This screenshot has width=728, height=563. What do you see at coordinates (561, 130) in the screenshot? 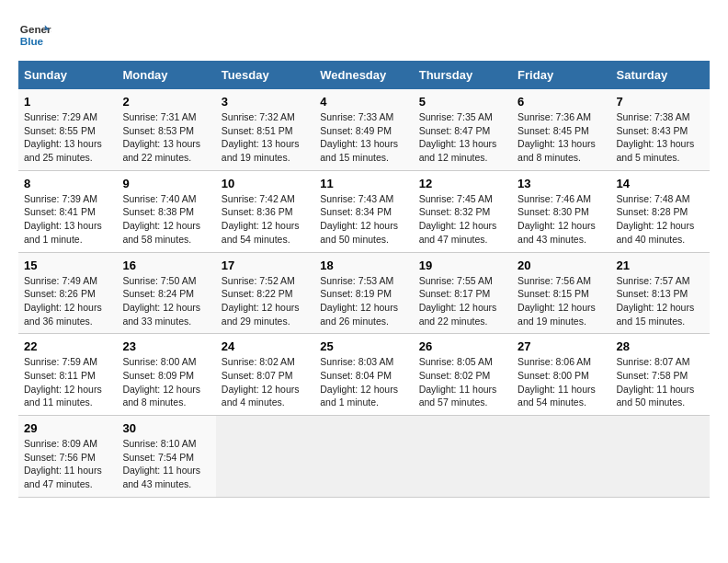
I see `day-cell: 6 Sunrise: 7:36 AMSunset: 8:45 PMDayligh…` at bounding box center [561, 130].